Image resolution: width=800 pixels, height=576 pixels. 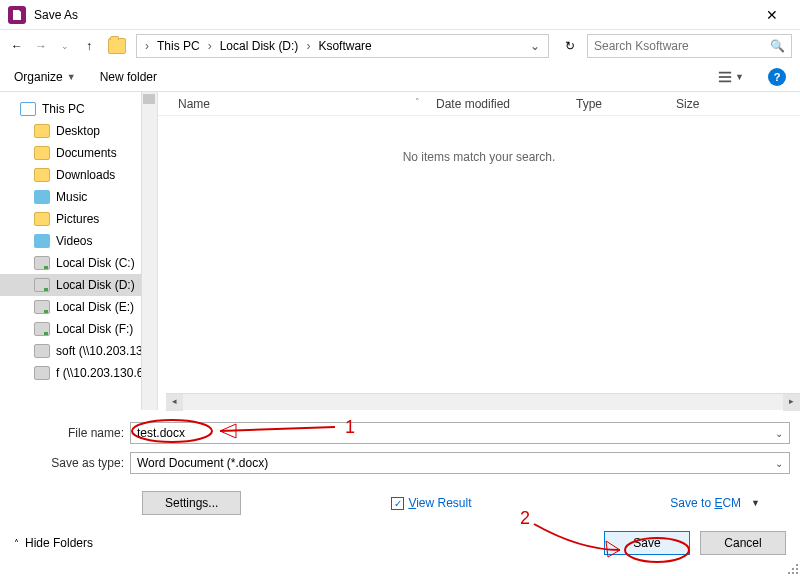 What do you see at coordinates (78, 373) in the screenshot?
I see `tree-item: f (\\10.203.130.6)` at bounding box center [78, 373].